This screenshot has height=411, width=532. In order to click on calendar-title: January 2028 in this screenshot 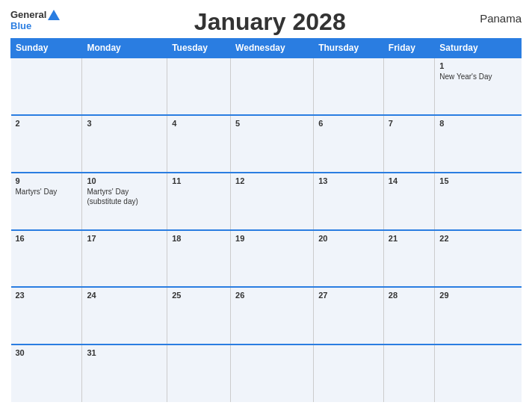, I will do `click(270, 22)`.